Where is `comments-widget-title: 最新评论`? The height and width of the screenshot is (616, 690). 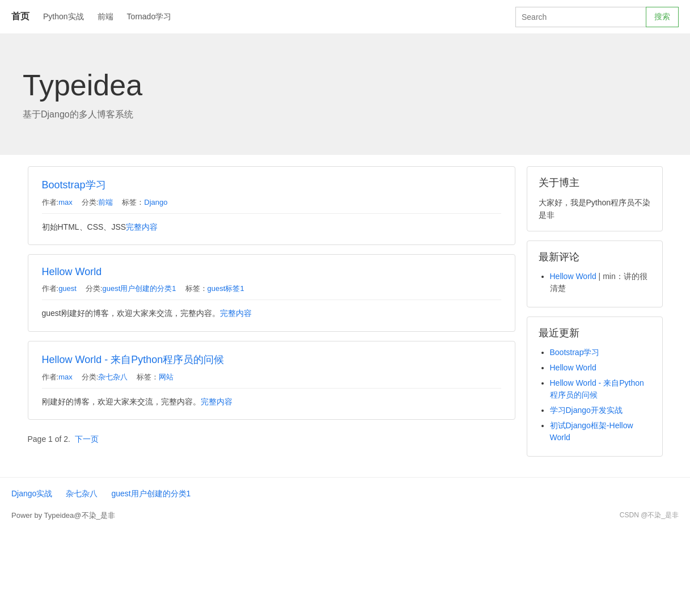 comments-widget-title: 最新评论 is located at coordinates (595, 257).